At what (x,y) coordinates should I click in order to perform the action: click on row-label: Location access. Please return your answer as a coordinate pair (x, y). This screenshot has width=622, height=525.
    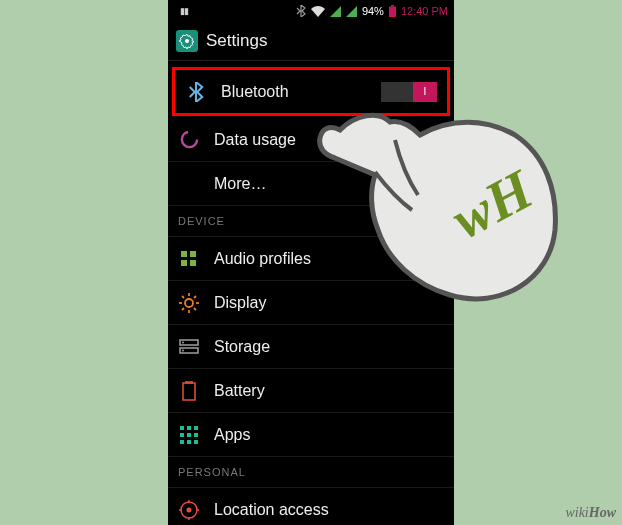
    Looking at the image, I should click on (329, 510).